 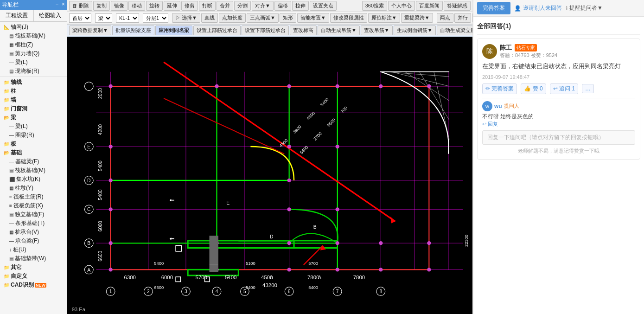 I want to click on sidebar-item-beam-l: —梁(L), so click(x=33, y=126).